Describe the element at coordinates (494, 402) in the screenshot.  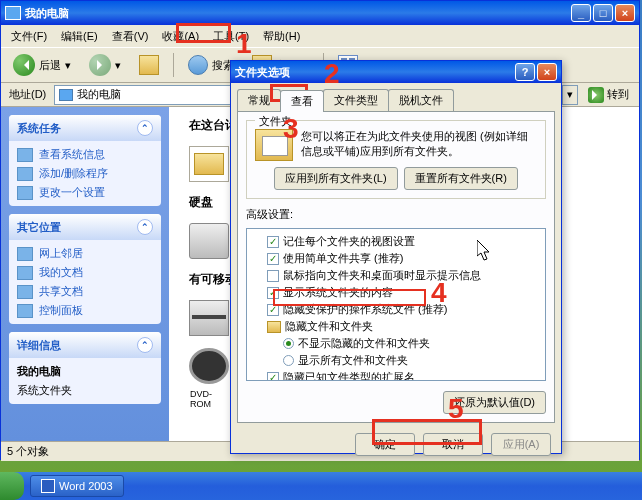
I see `restore-defaults-button: 还原为默认值(D)` at that location.